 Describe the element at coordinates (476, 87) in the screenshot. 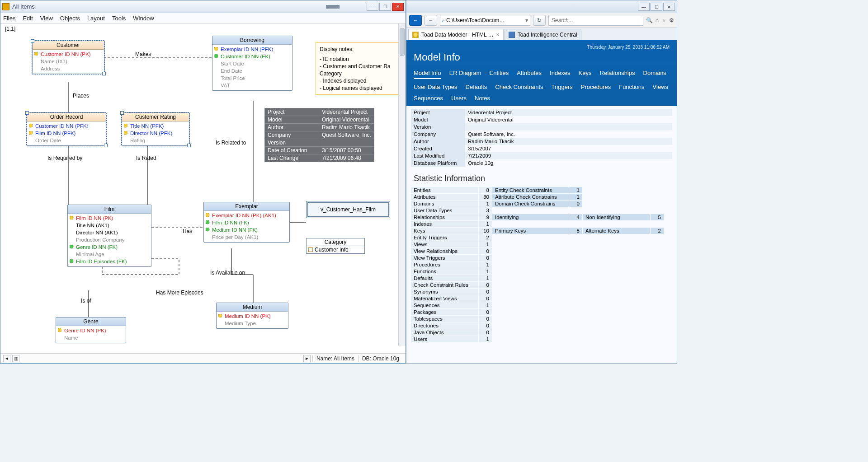

I see `nav-defaults: Defaults` at that location.